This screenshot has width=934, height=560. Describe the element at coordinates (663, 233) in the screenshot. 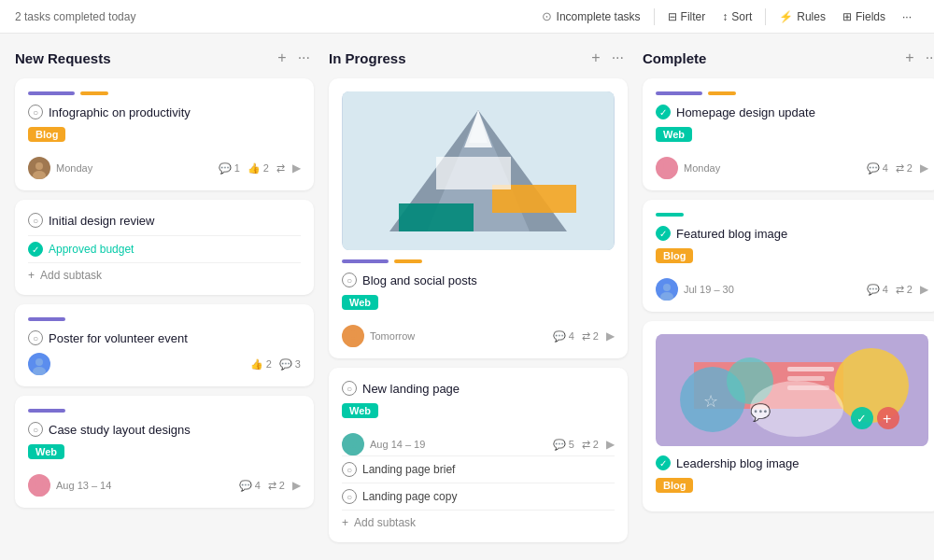

I see `task-check-featured: ✓` at that location.